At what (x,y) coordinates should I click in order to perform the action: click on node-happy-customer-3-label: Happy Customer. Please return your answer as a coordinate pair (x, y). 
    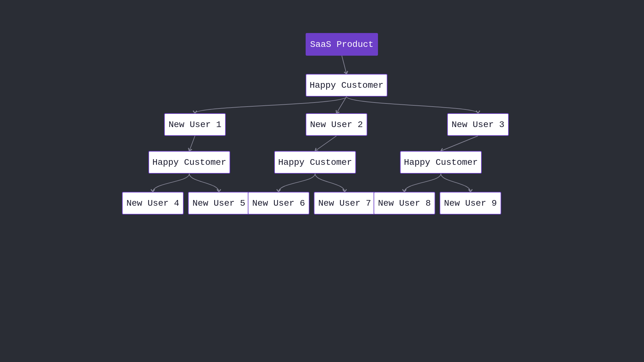
    Looking at the image, I should click on (441, 162).